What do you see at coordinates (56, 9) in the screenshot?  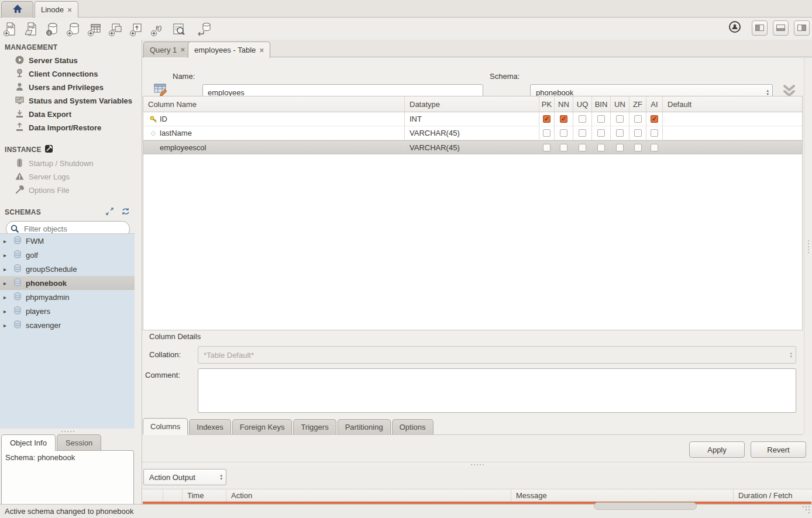 I see `connection-tab-linode: Linode ×` at bounding box center [56, 9].